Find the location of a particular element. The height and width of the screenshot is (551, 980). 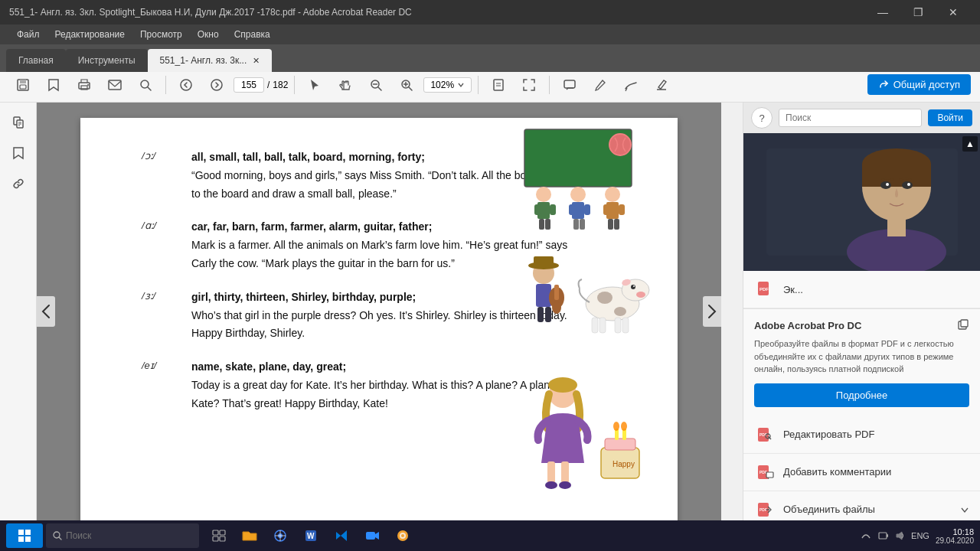

page-input is located at coordinates (249, 85).